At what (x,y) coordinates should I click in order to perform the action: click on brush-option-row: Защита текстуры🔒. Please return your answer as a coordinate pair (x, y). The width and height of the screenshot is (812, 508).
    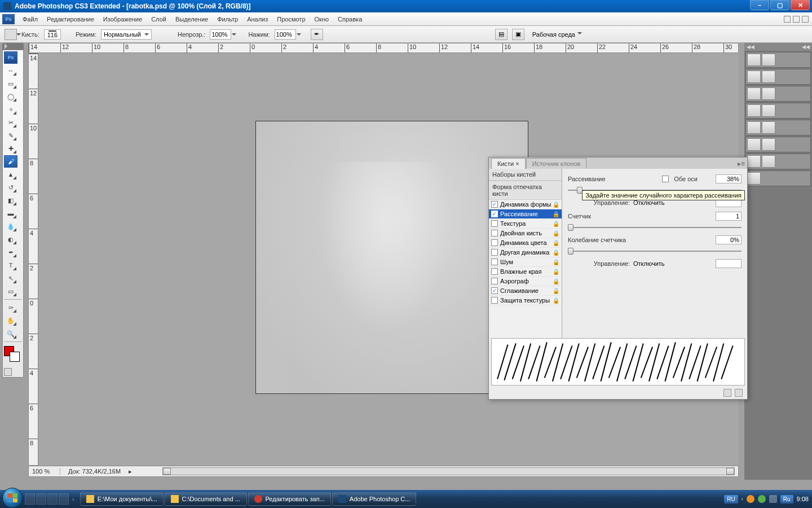
    Looking at the image, I should click on (526, 300).